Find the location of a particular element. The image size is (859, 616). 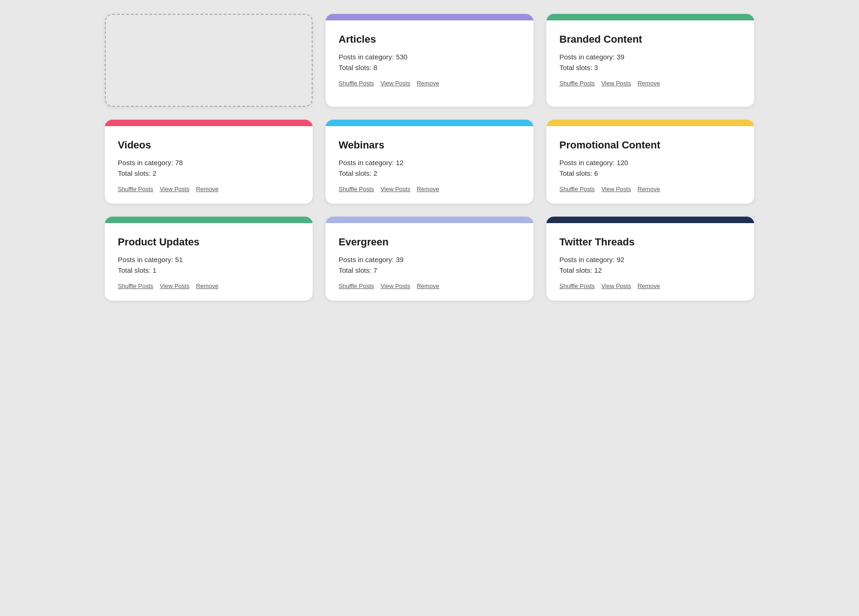

card-articles: ArticlesPosts in category: 530Total slot… is located at coordinates (430, 60).